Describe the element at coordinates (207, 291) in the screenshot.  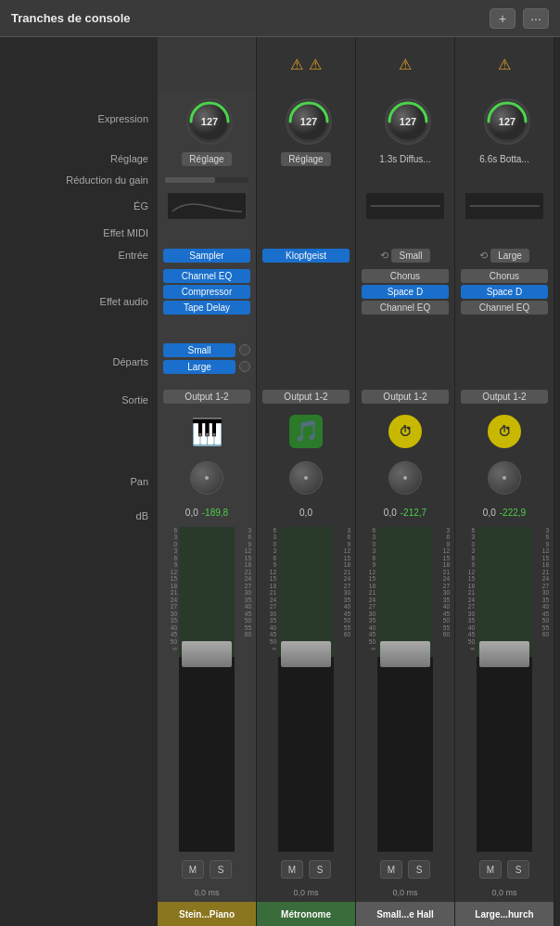
I see `effet-compressor-1: Compressor` at that location.